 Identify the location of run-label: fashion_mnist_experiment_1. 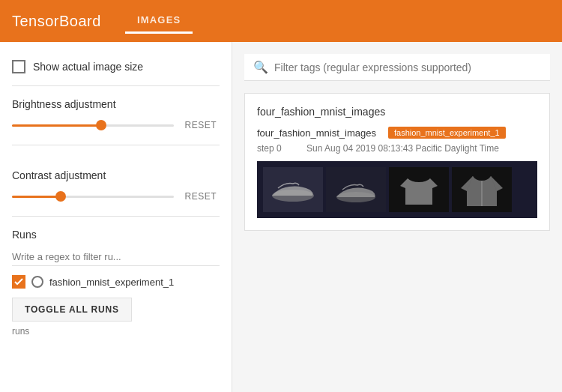
(112, 282).